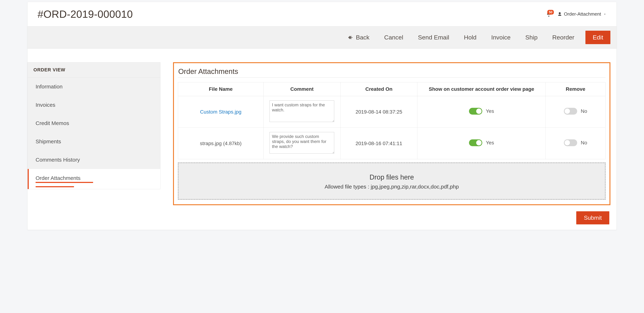 Image resolution: width=644 pixels, height=313 pixels. I want to click on ship-button: Ship, so click(532, 37).